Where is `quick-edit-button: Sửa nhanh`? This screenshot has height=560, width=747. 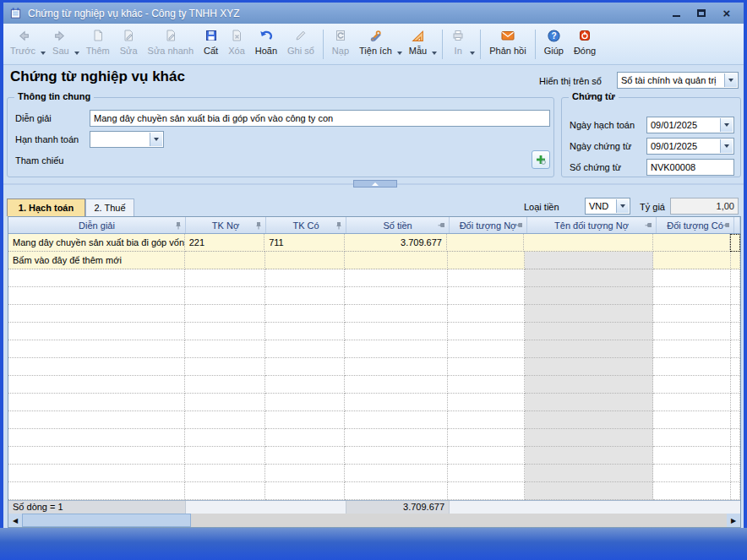 quick-edit-button: Sửa nhanh is located at coordinates (171, 44).